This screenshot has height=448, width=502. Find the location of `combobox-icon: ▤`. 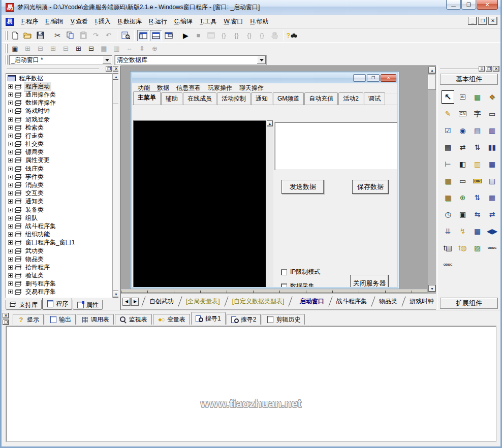

combobox-icon: ▤ is located at coordinates (478, 131).